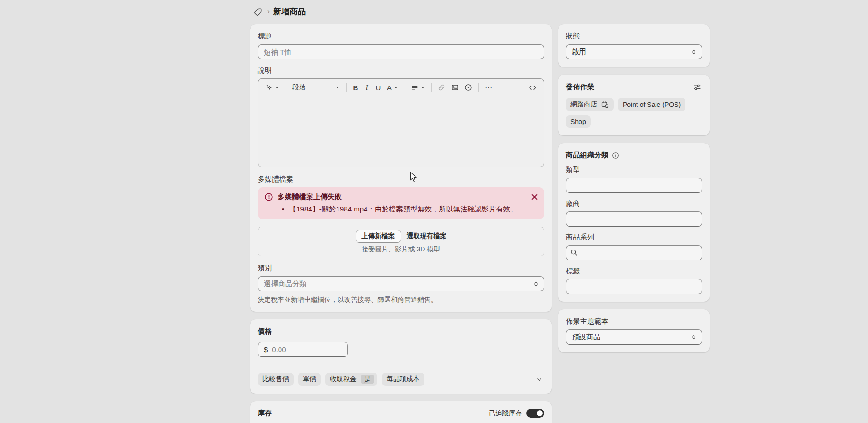  Describe the element at coordinates (580, 87) in the screenshot. I see `publishing-title: 發佈作業` at that location.